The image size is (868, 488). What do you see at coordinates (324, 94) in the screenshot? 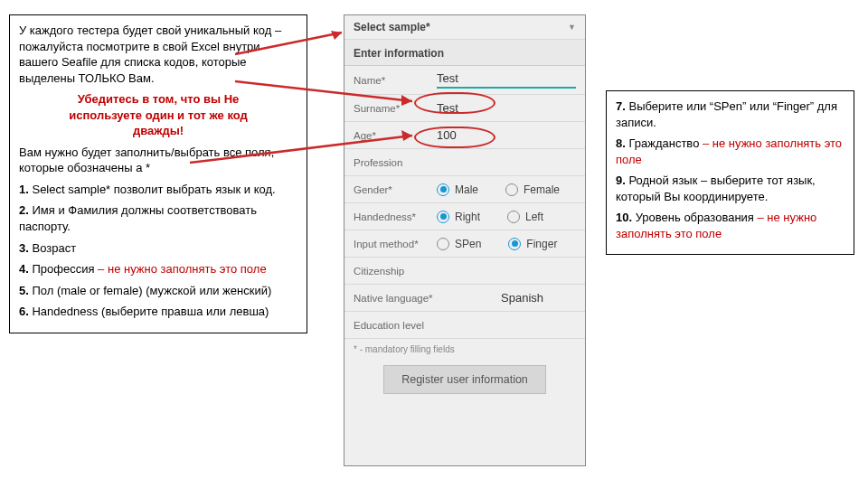
I see `arrow-to-name` at bounding box center [324, 94].